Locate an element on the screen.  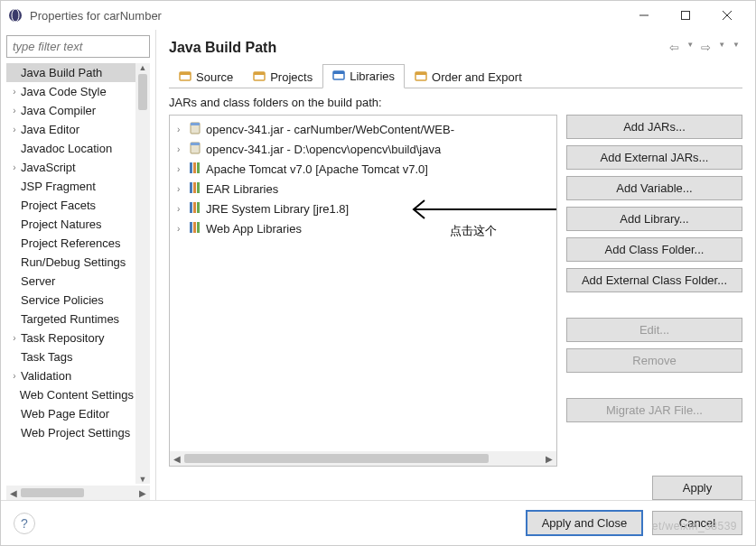
sidebar-item-label: Task Repository is located at coordinates (62, 338).